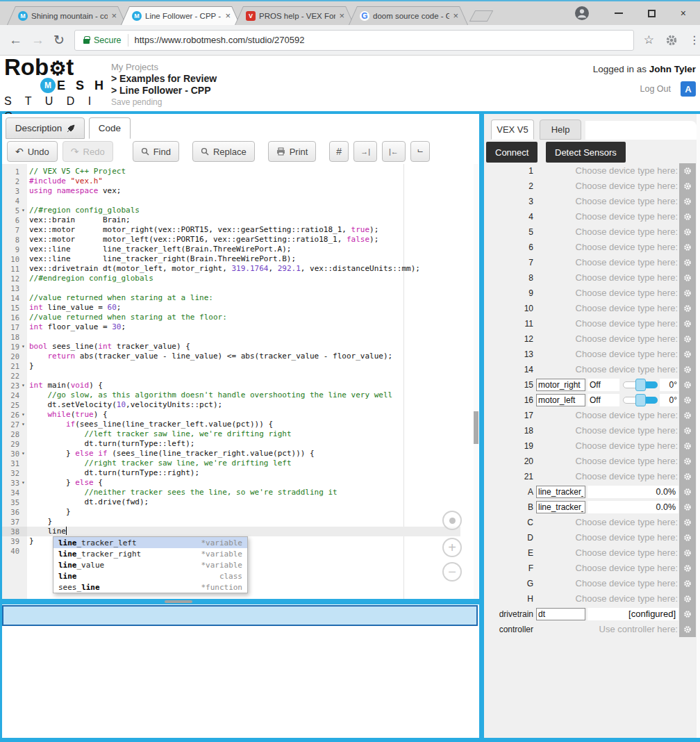 This screenshot has height=742, width=700. What do you see at coordinates (71, 129) in the screenshot?
I see `pin-icon` at bounding box center [71, 129].